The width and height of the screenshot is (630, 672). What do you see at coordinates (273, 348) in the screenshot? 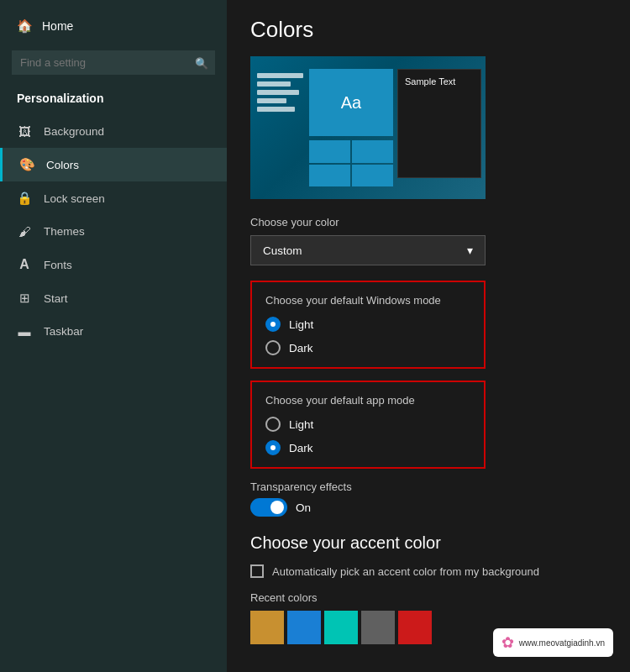
I see `windows-mode-dark-radio` at bounding box center [273, 348].